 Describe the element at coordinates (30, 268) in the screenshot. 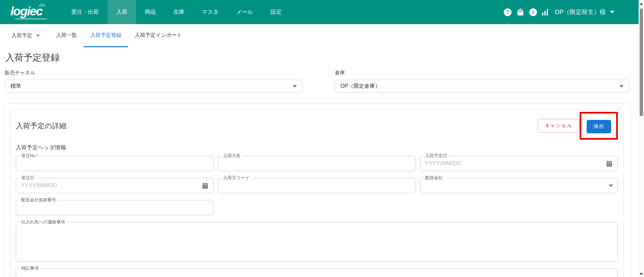

I see `remarks-label: 特記事項` at that location.